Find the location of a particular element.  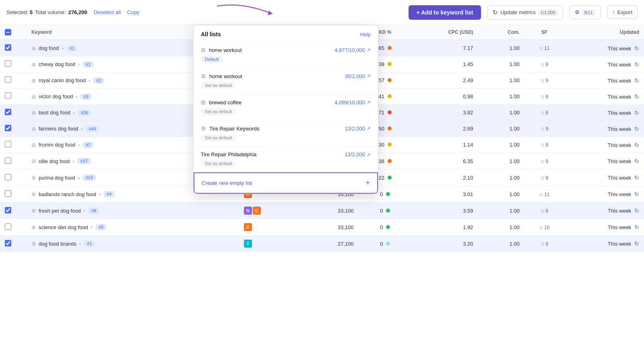

copy-button: Copy is located at coordinates (133, 12).